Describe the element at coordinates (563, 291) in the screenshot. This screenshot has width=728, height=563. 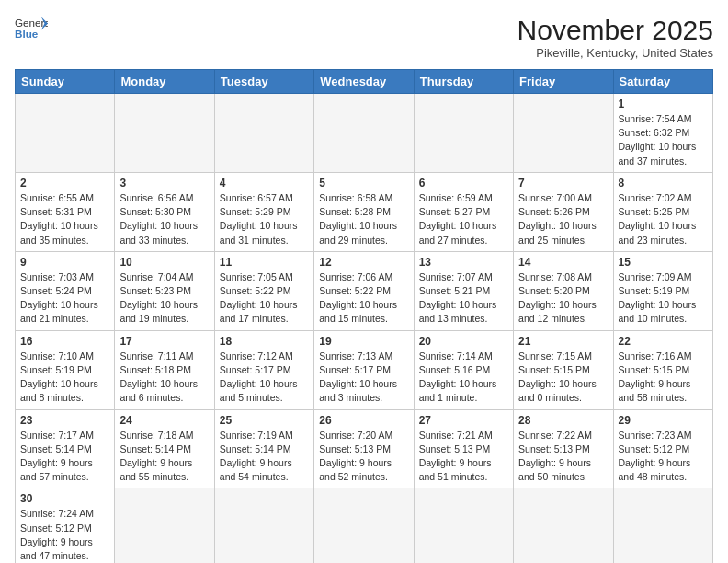
I see `calendar-cell: 14Sunrise: 7:08 AM Sunset: 5:20 PM Dayli…` at that location.